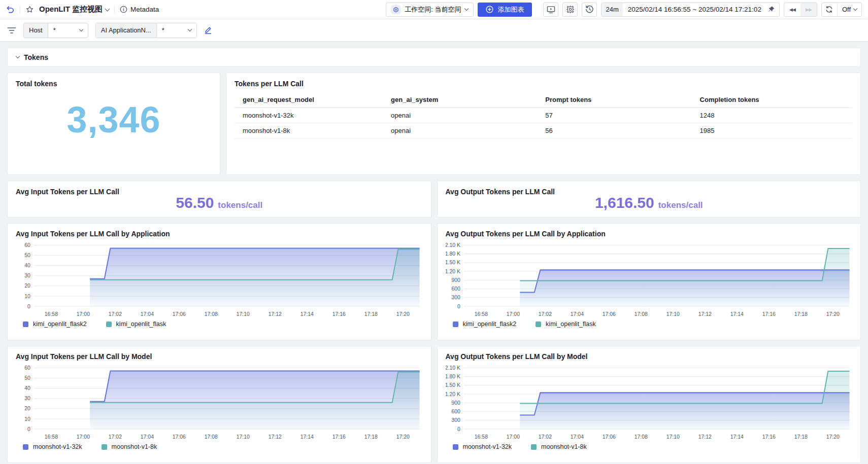 The image size is (868, 464). What do you see at coordinates (177, 30) in the screenshot?
I see `ai-application-filter-select: *` at bounding box center [177, 30].